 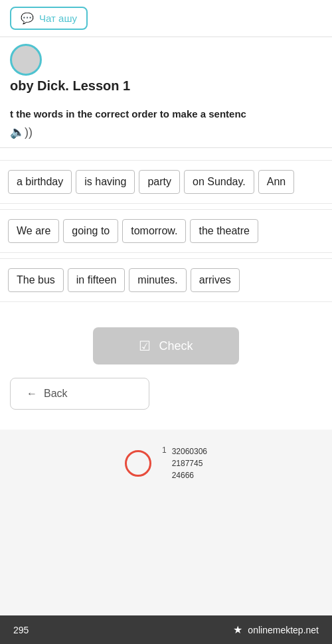 What do you see at coordinates (238, 629) in the screenshot?
I see `globe-icon: ★` at bounding box center [238, 629].